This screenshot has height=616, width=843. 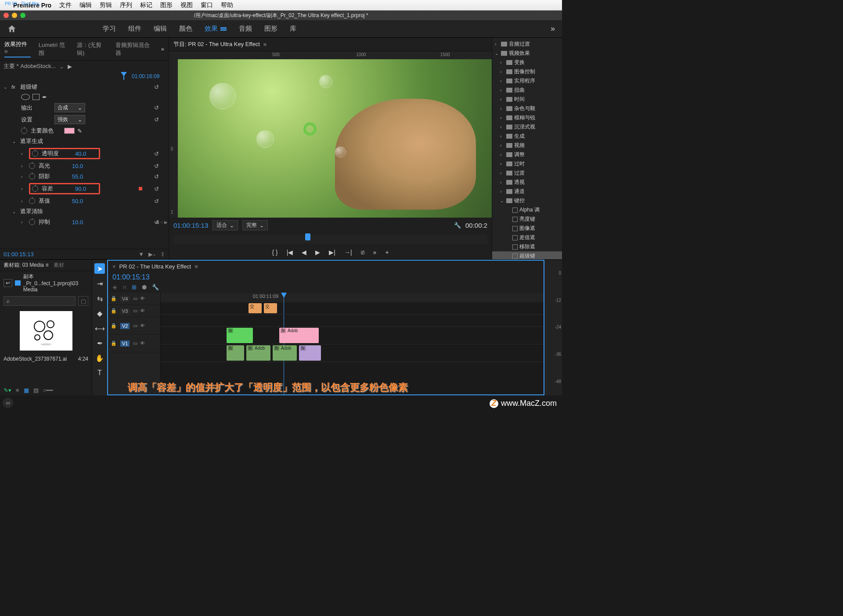 What do you see at coordinates (255, 226) in the screenshot?
I see `quality-dropdown: 完整⌄` at bounding box center [255, 226].